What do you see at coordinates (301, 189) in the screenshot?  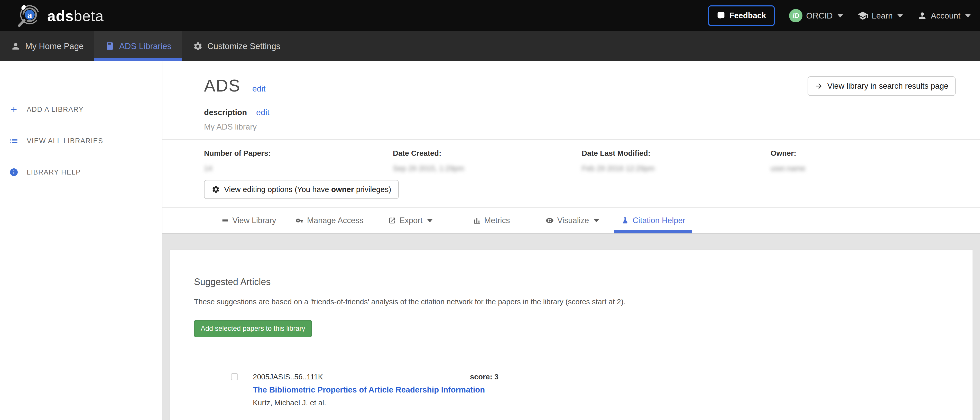 I see `view-editing-options-button: View editing options (You have owner pri…` at bounding box center [301, 189].